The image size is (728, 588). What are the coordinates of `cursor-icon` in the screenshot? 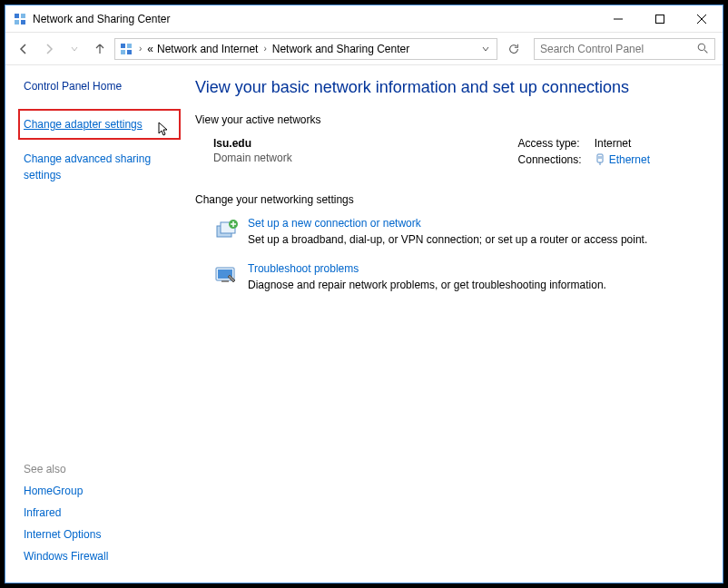 It's located at (163, 130).